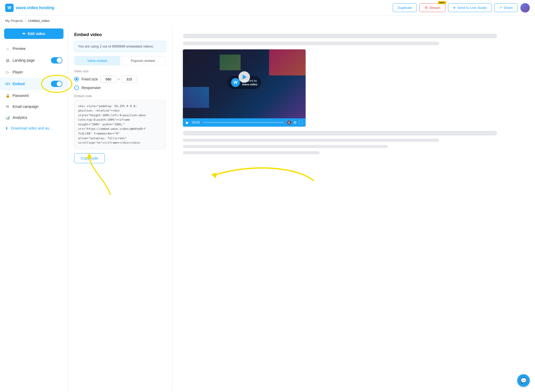 The width and height of the screenshot is (535, 392). I want to click on landing-page-toggle, so click(57, 60).